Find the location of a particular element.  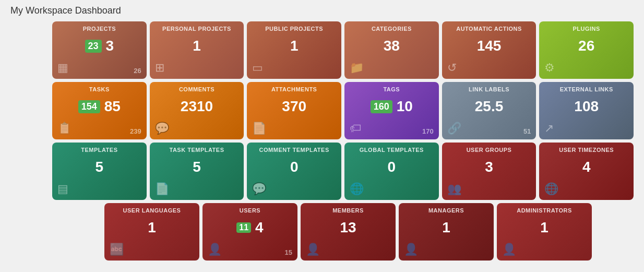

card-attachments: ATTACHMENTS 370 📄 is located at coordinates (294, 111).